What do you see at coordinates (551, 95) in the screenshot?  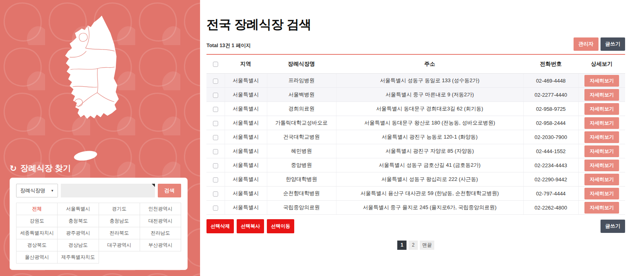 I see `cell-phone: 02-2277-4440` at bounding box center [551, 95].